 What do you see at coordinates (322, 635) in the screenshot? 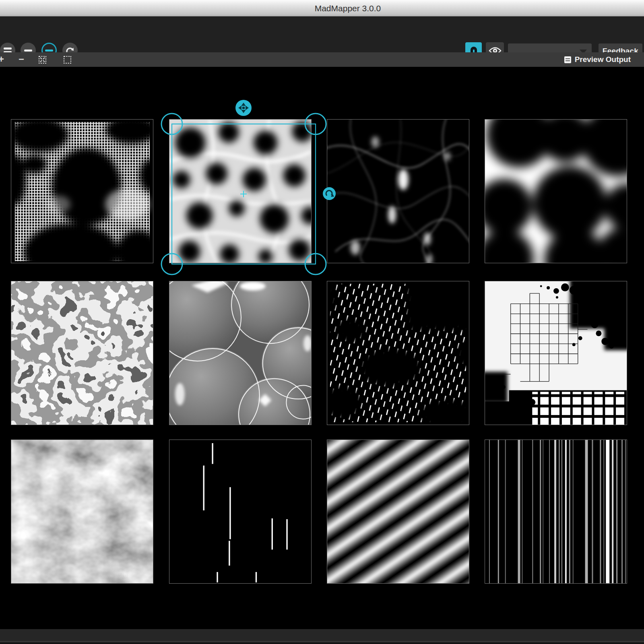
I see `bottom-panel-grip` at bounding box center [322, 635].